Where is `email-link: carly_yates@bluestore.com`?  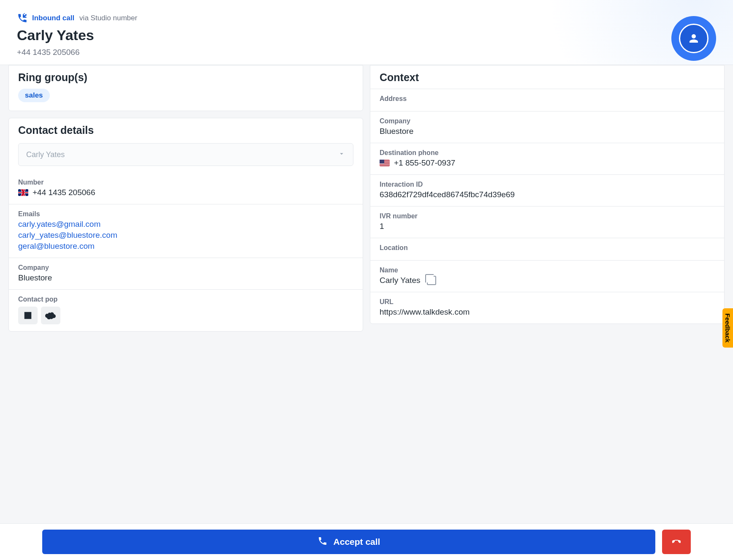
email-link: carly_yates@bluestore.com is located at coordinates (186, 235).